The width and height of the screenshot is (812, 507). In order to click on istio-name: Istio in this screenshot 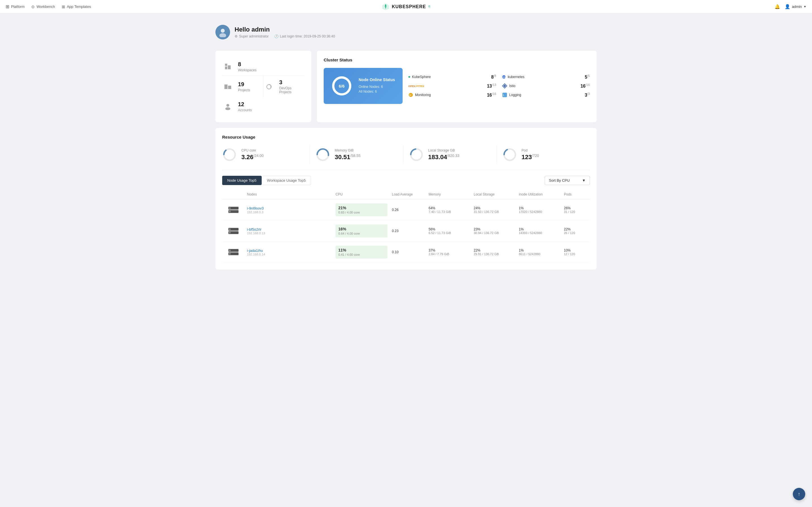, I will do `click(512, 86)`.